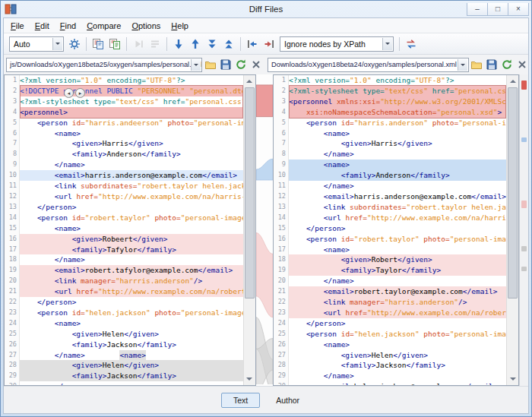 Image resolution: width=532 pixels, height=417 pixels. Describe the element at coordinates (280, 260) in the screenshot. I see `line-number: 18` at that location.